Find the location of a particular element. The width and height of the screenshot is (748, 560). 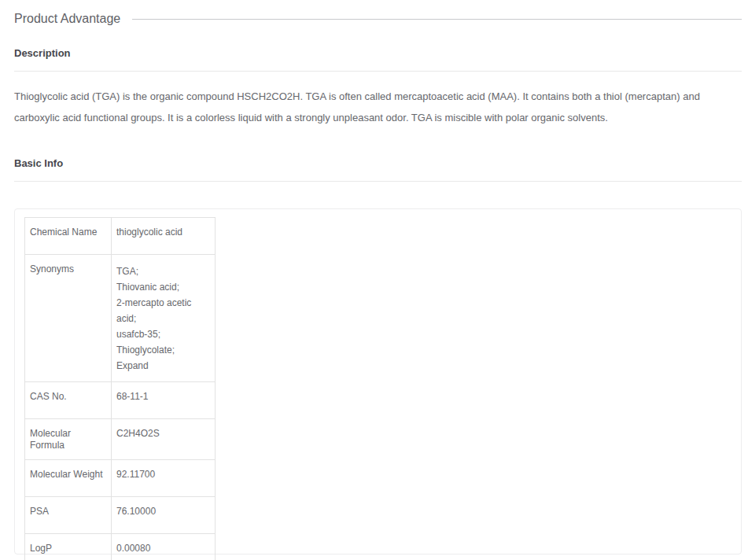

row-value: thioglycolic acid is located at coordinates (164, 236).